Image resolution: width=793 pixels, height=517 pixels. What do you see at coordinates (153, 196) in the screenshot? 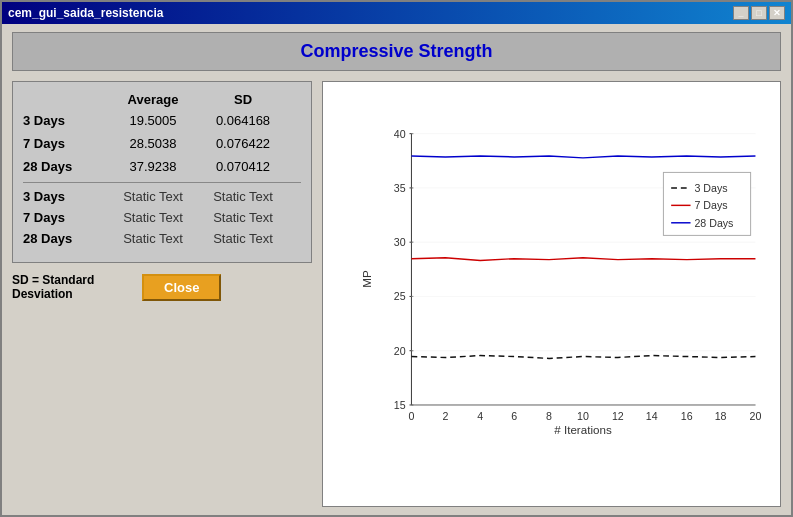
I see `static-val1-3days: Static Text` at bounding box center [153, 196].